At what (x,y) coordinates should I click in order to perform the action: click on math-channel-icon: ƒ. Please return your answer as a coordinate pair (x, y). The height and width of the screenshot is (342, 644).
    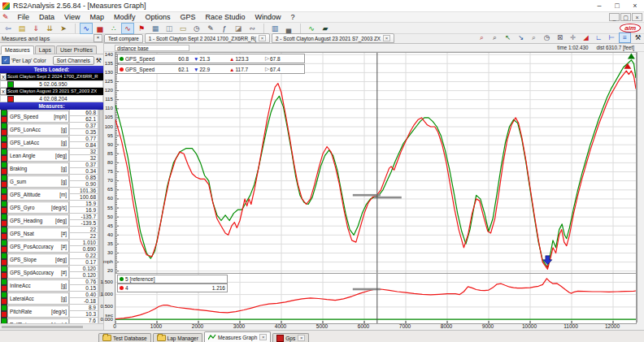
    Looking at the image, I should click on (224, 28).